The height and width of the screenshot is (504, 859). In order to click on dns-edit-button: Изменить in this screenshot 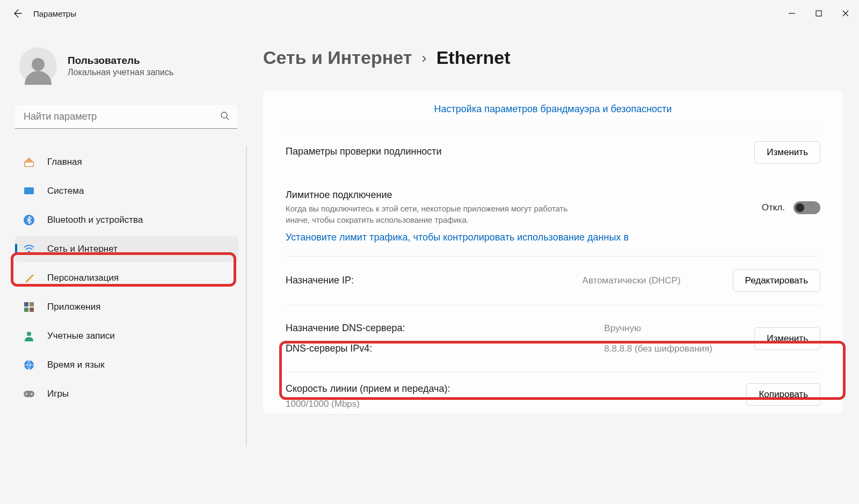, I will do `click(787, 339)`.